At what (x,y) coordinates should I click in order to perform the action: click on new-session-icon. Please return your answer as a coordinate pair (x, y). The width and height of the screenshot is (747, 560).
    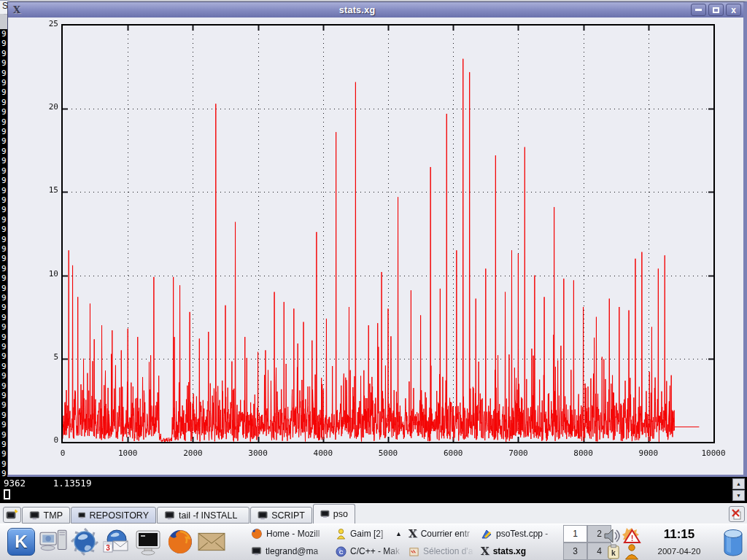
    Looking at the image, I should click on (12, 515).